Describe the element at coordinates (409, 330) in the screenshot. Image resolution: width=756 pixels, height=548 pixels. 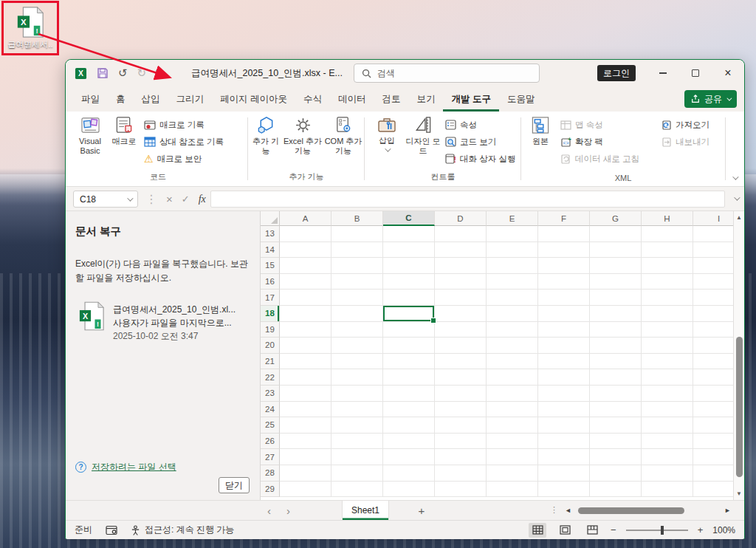
I see `cell-C19` at that location.